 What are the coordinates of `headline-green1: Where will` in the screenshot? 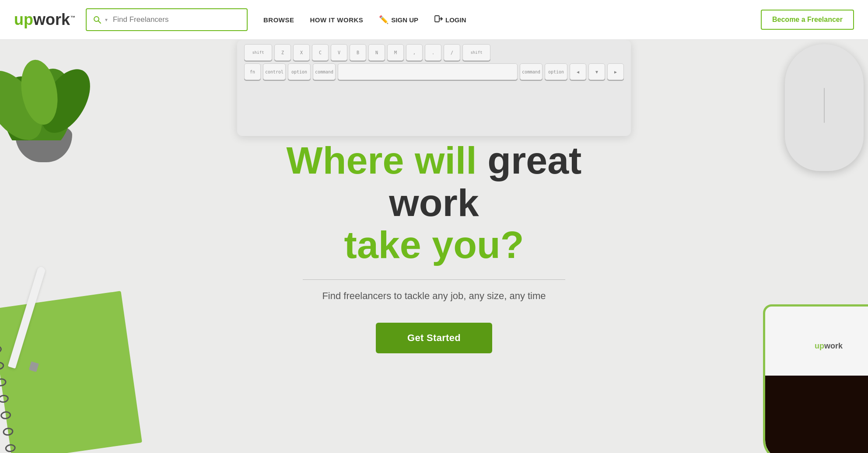 It's located at (382, 160).